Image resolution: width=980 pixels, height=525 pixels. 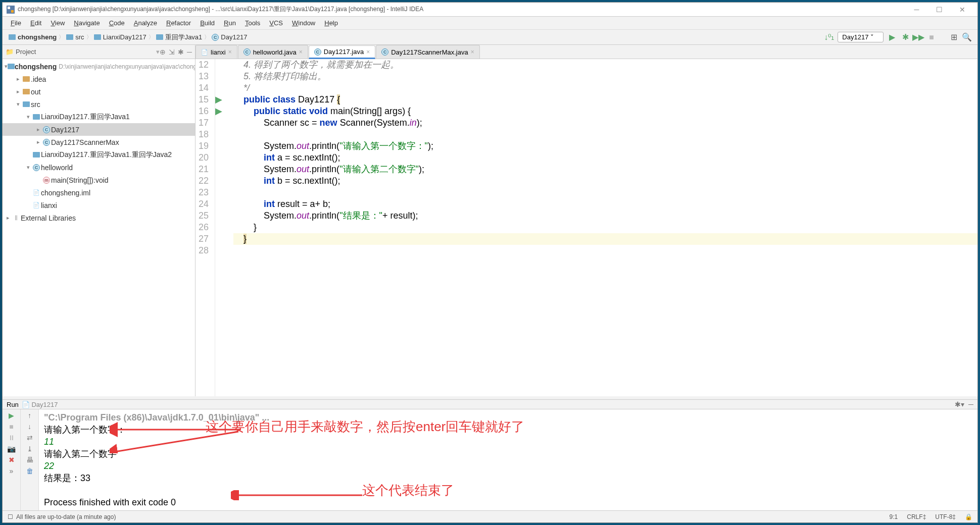 What do you see at coordinates (428, 51) in the screenshot?
I see `editor-tab: CDay1217ScannerMax.java×` at bounding box center [428, 51].